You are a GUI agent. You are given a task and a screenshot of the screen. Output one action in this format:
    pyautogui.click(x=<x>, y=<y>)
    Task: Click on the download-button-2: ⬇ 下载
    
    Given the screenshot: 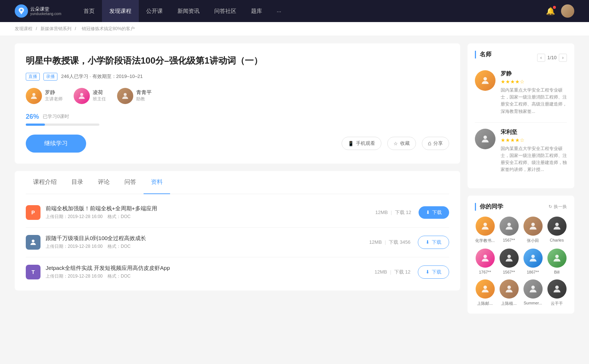 What is the action you would take?
    pyautogui.click(x=434, y=242)
    